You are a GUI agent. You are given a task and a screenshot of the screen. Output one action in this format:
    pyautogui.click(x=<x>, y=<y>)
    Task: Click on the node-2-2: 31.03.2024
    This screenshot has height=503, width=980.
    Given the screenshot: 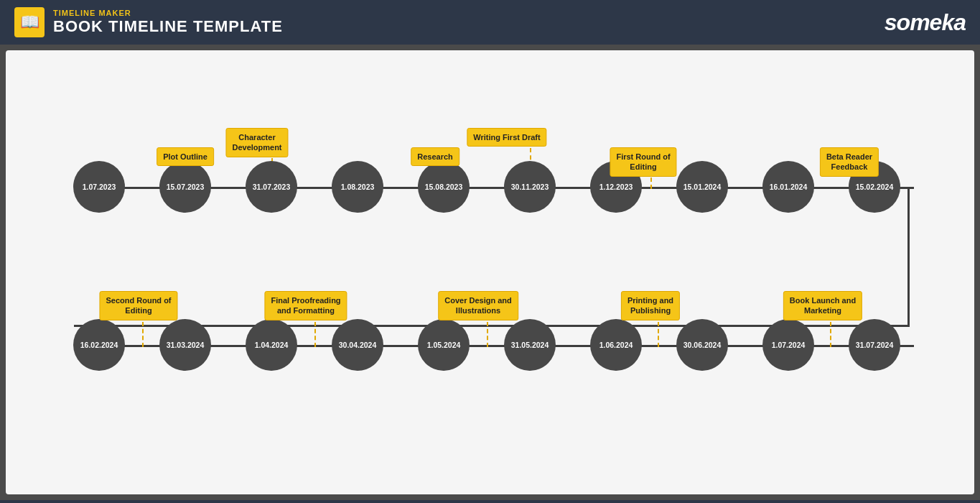 What is the action you would take?
    pyautogui.click(x=185, y=345)
    